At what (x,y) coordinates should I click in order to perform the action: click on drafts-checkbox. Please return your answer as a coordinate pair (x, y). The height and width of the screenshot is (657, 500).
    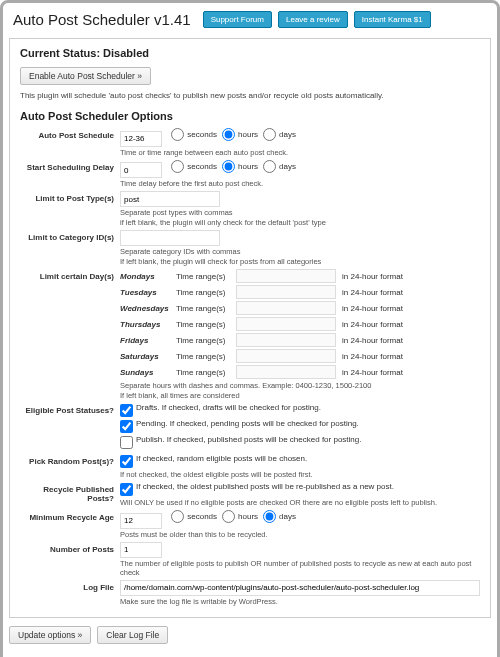
    Looking at the image, I should click on (126, 410).